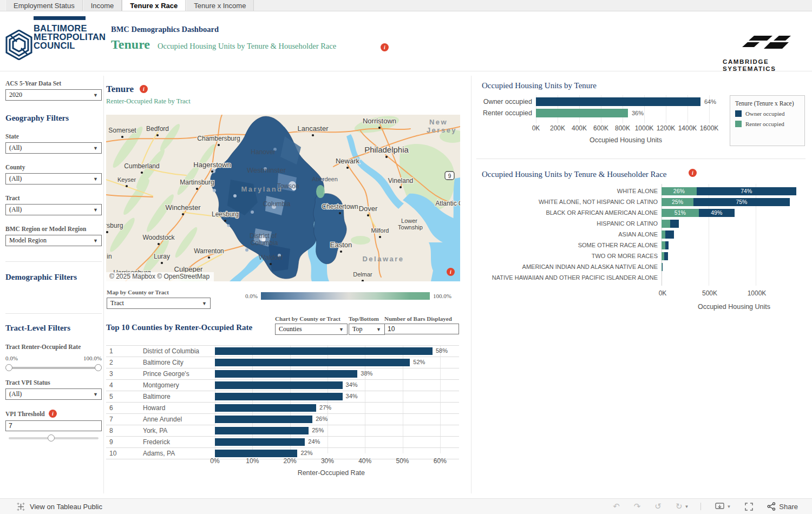  Describe the element at coordinates (352, 396) in the screenshot. I see `bar-value-label: 34%` at that location.